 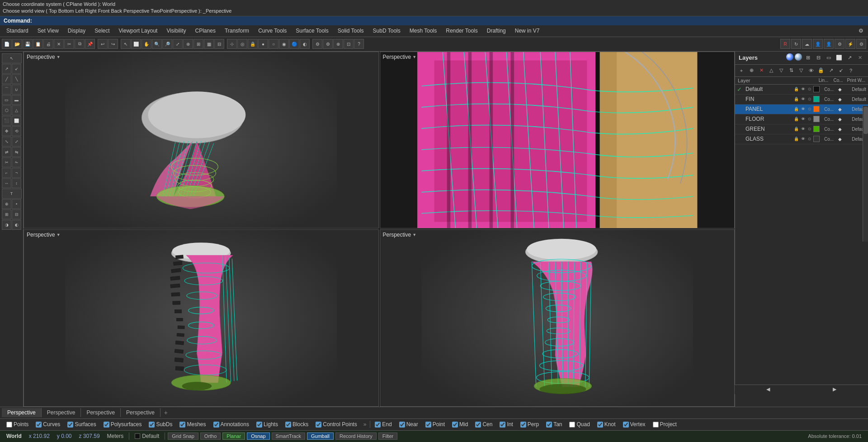 I want to click on tb-user1: 👤, so click(x=818, y=44).